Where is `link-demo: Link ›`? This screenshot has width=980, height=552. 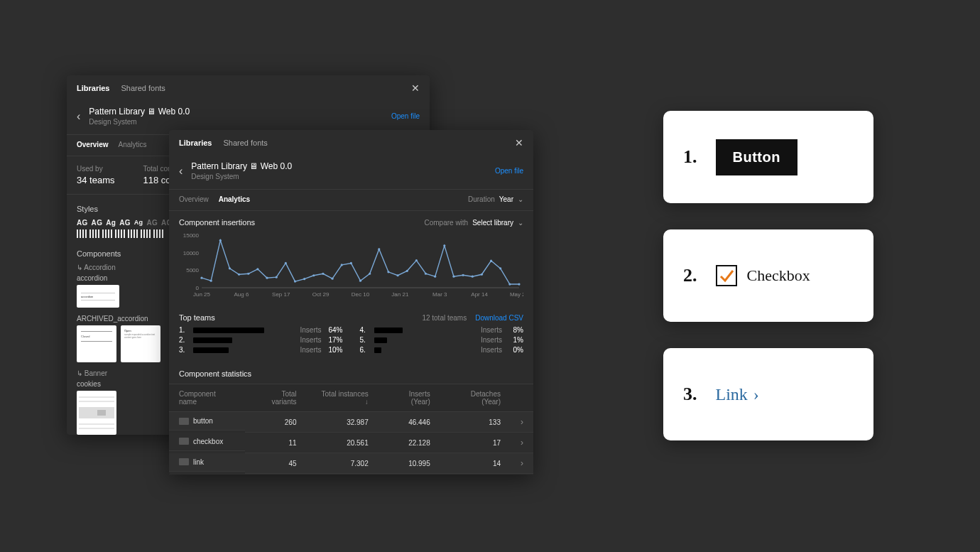
link-demo: Link › is located at coordinates (737, 395).